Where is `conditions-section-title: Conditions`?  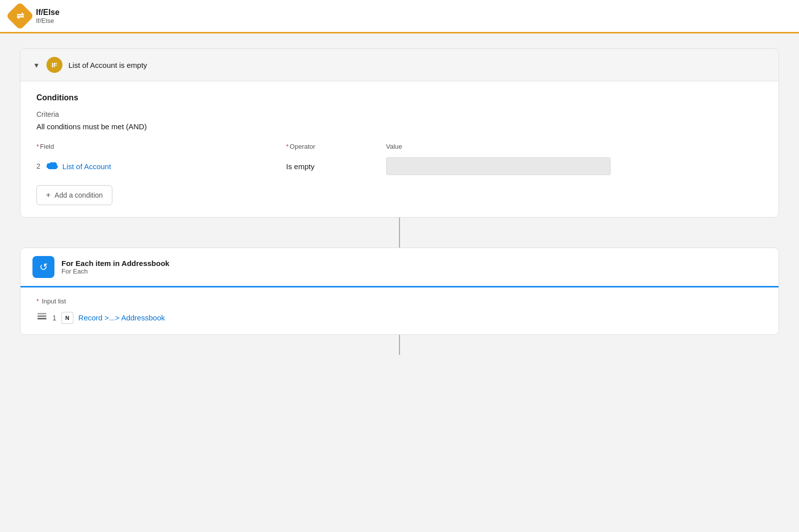
conditions-section-title: Conditions is located at coordinates (400, 98).